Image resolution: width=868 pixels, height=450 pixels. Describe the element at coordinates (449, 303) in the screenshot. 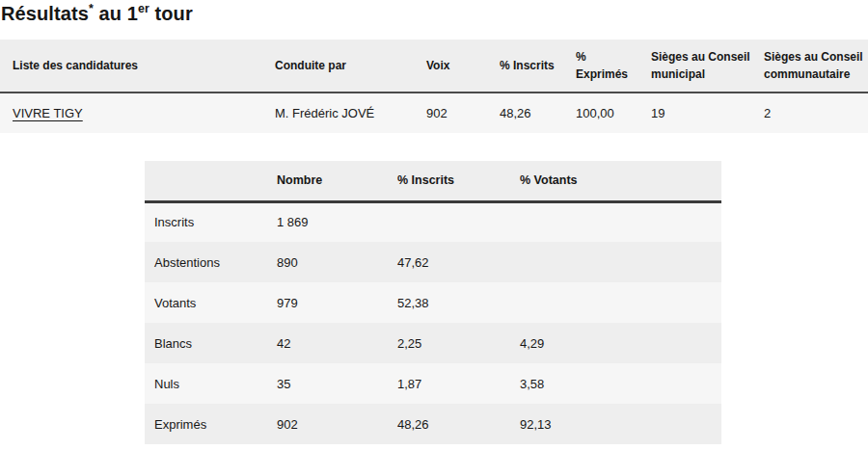

I see `row-pct-inscrits: 52,38` at that location.